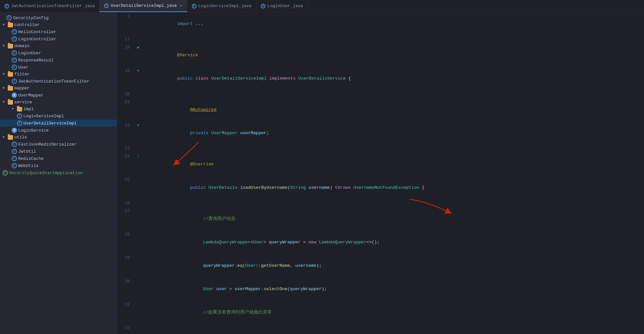  Describe the element at coordinates (126, 219) in the screenshot. I see `line-number: 27` at that location.